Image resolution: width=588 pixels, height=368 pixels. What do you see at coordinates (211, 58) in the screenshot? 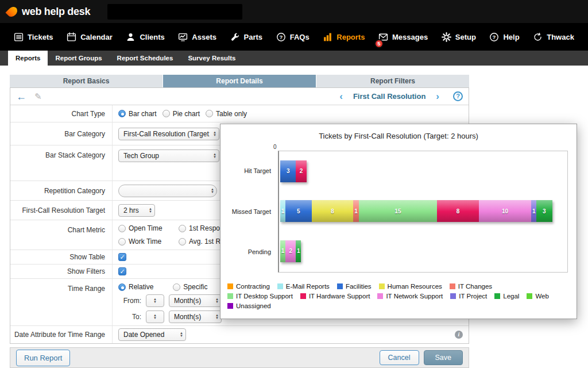
I see `subnav-tab-survey-results: Survey Results` at bounding box center [211, 58].